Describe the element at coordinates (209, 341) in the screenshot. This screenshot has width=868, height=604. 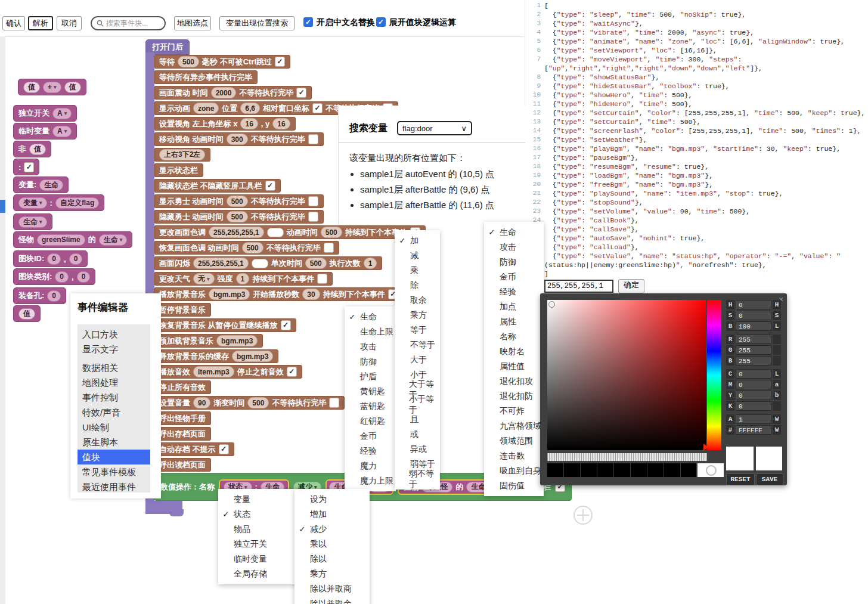
I see `statement-block: 预加载背景音乐bgm.mp3` at that location.